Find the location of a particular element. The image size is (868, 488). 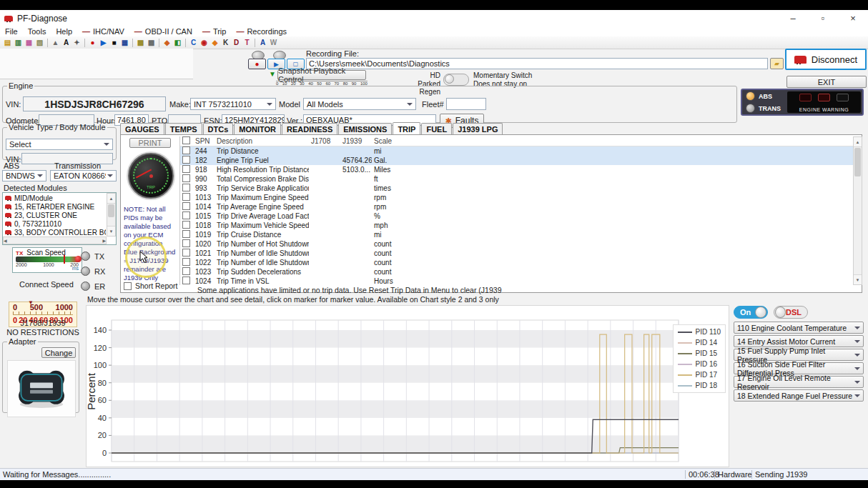

connection-icon: ▥ is located at coordinates (19, 43).